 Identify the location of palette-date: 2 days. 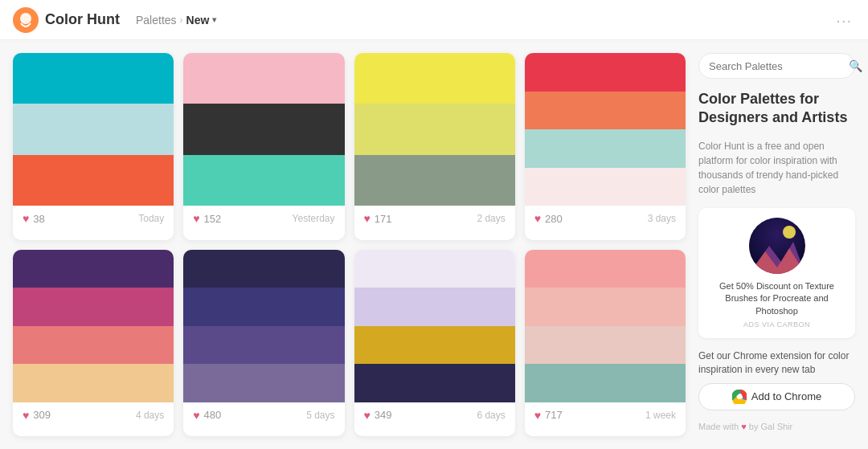
(490, 218).